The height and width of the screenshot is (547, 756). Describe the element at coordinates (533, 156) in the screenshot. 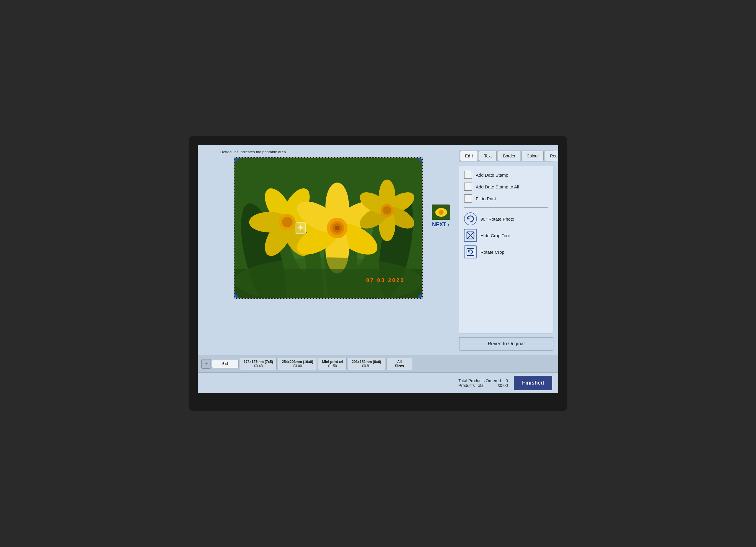

I see `tab-colour: Colour` at that location.